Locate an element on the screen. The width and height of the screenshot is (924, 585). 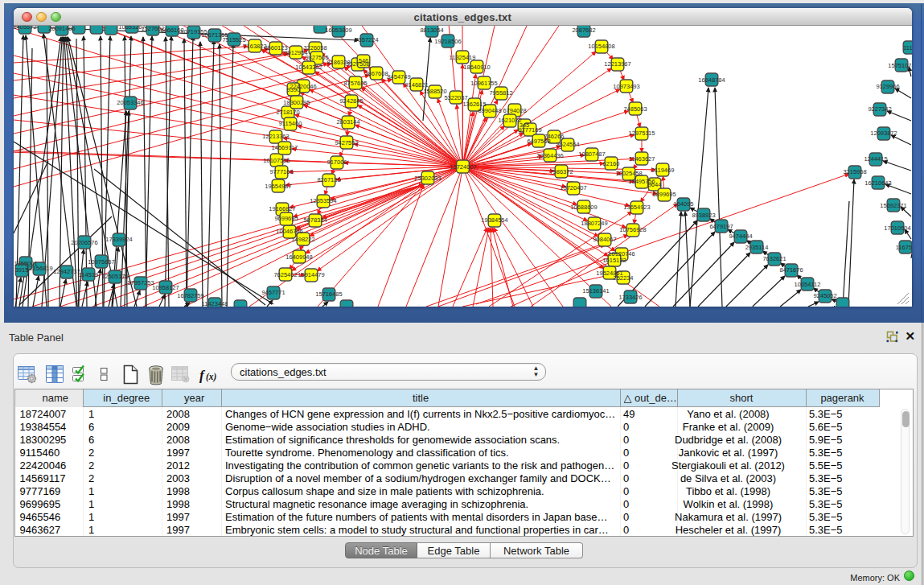
svg-text: 3215958 is located at coordinates (854, 172).